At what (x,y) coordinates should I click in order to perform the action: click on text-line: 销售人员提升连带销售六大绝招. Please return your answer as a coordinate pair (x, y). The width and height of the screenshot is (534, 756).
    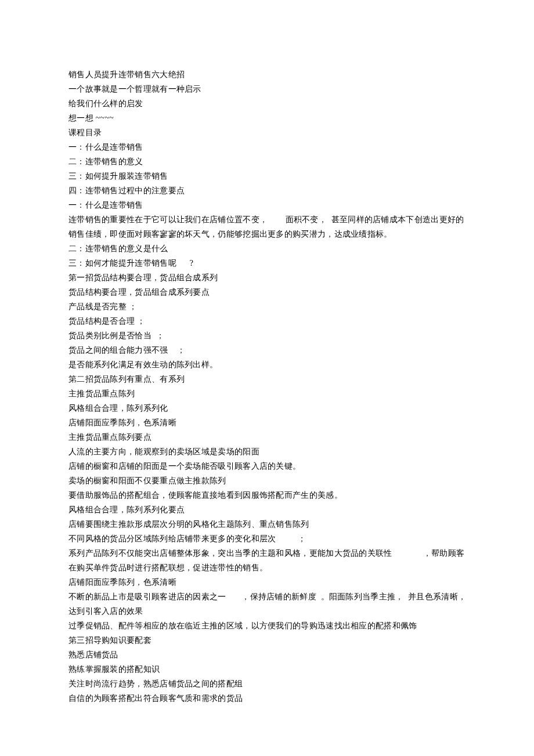
    Looking at the image, I should click on (267, 74).